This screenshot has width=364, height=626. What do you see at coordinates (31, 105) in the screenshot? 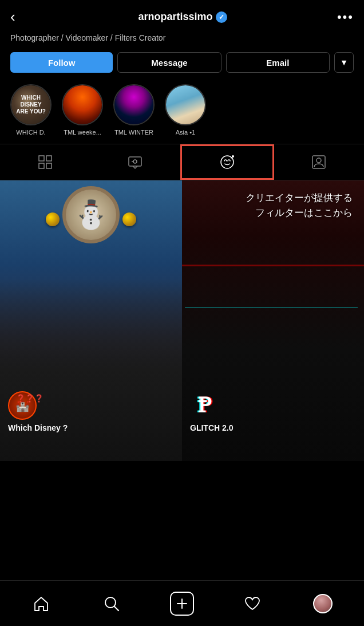
I see `highlight-img-1: WHICH DISNEY ARE YOU?` at bounding box center [31, 105].